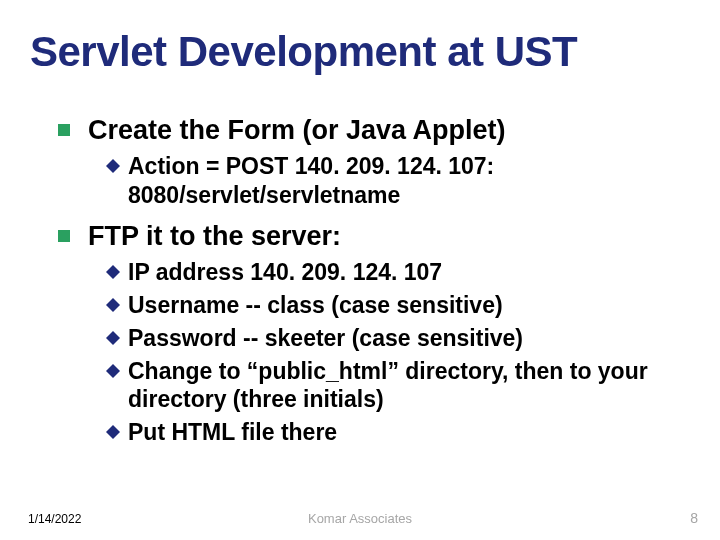 The height and width of the screenshot is (540, 720). What do you see at coordinates (370, 305) in the screenshot?
I see `sub-rest: -- class (case sensitive)` at bounding box center [370, 305].